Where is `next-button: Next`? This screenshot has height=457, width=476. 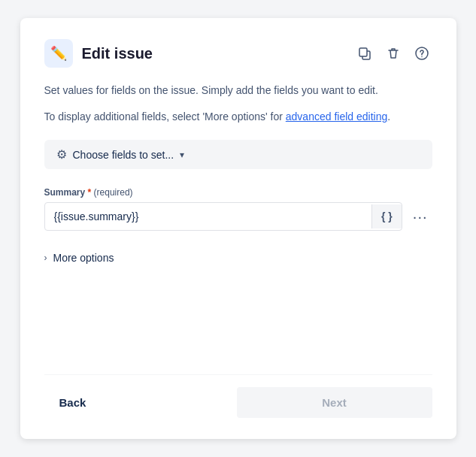
next-button: Next is located at coordinates (335, 403).